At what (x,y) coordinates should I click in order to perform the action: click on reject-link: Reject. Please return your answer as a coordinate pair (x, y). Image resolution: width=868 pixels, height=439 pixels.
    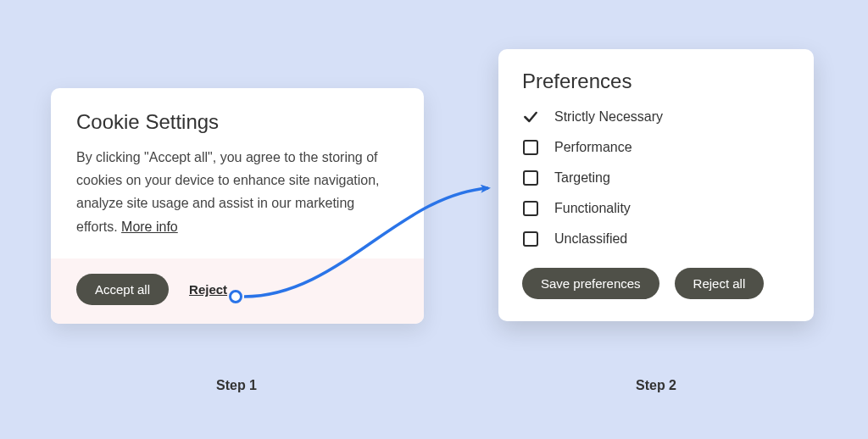
    Looking at the image, I should click on (209, 290).